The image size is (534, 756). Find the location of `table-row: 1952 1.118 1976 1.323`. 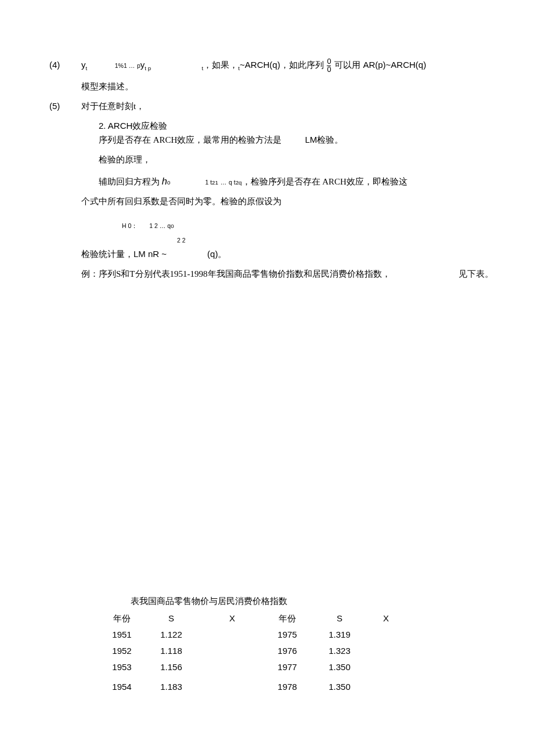

table-row: 1952 1.118 1976 1.323 is located at coordinates (252, 651).